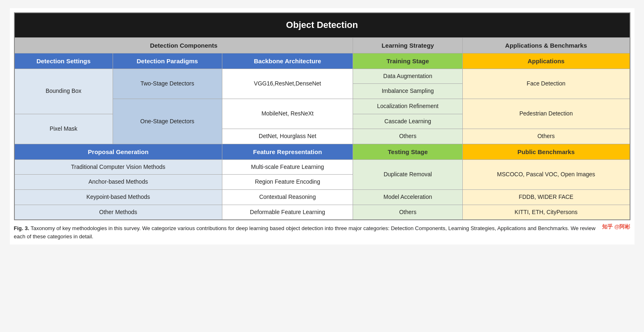 The width and height of the screenshot is (644, 332). Describe the element at coordinates (167, 121) in the screenshot. I see `cell-one-stage: One-Stage Detectors` at that location.